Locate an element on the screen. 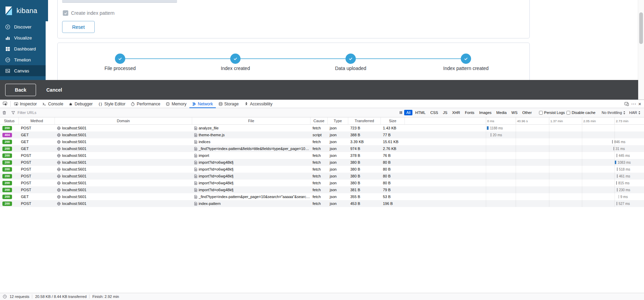  filter-js: JS is located at coordinates (445, 113).